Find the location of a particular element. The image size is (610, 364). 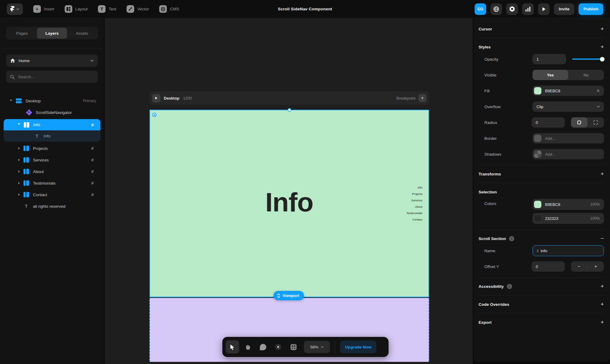

search-input is located at coordinates (56, 77).